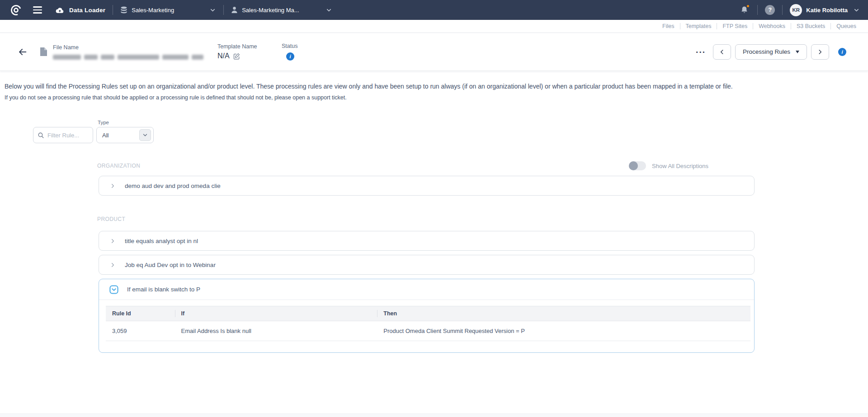  What do you see at coordinates (427, 186) in the screenshot?
I see `organization-rules-list: demo aud dev and prod omeda clie` at bounding box center [427, 186].